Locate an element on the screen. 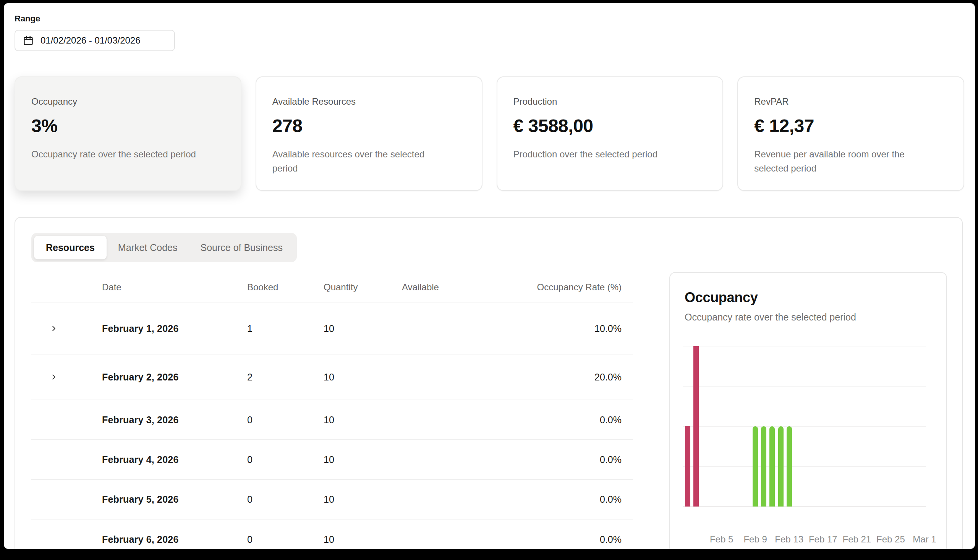 The image size is (978, 560). table-row: February 1, 202611010.0% is located at coordinates (332, 329).